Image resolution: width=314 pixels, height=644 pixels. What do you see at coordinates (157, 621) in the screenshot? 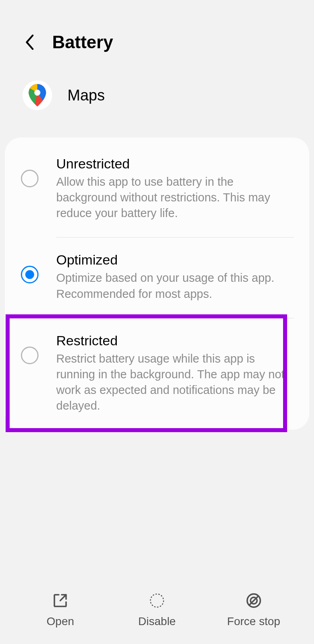
I see `disable-label: Disable` at bounding box center [157, 621].